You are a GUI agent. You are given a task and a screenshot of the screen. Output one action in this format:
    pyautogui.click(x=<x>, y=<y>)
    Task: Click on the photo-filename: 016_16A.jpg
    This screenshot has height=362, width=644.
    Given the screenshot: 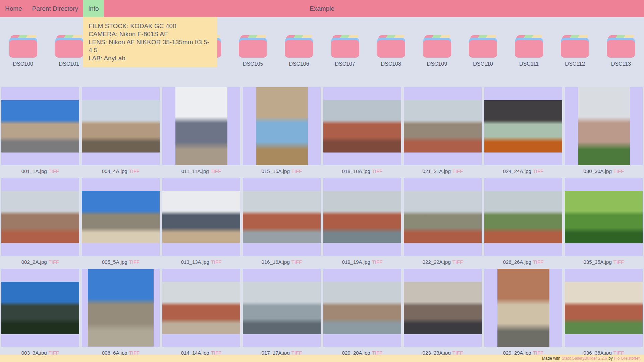 What is the action you would take?
    pyautogui.click(x=276, y=262)
    